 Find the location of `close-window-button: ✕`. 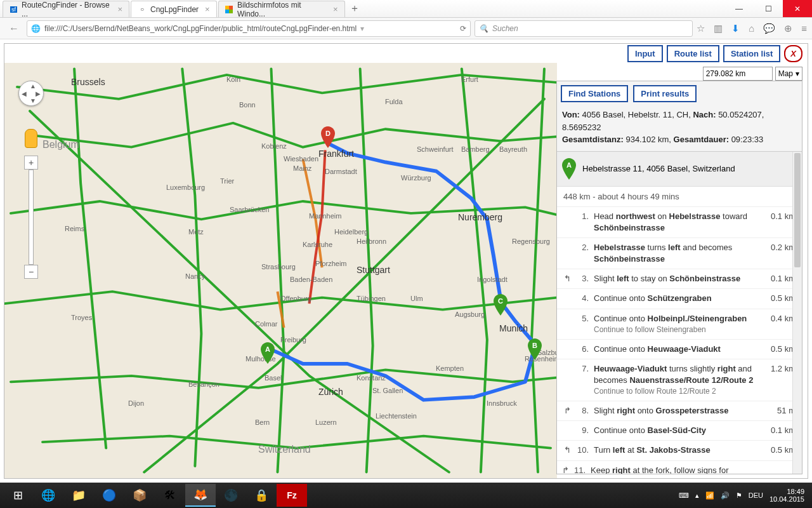

close-window-button: ✕ is located at coordinates (797, 9).